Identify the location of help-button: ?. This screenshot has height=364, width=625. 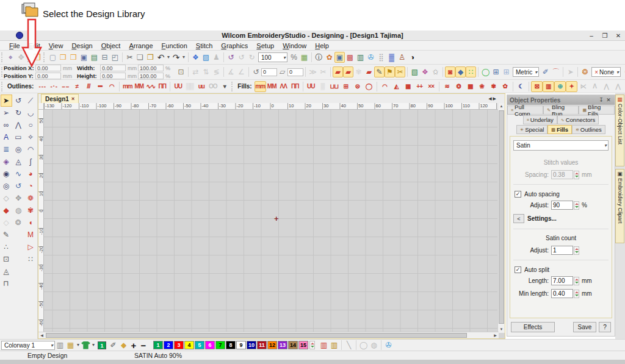
(605, 327).